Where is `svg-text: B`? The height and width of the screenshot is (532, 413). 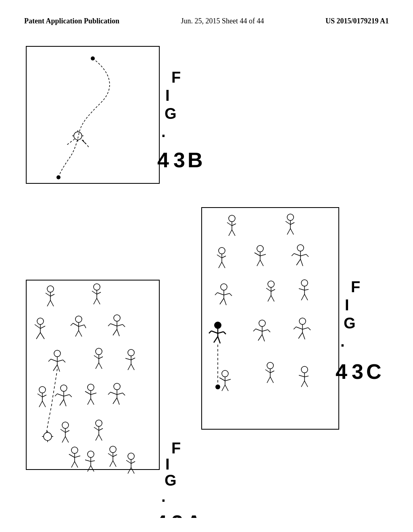
svg-text: B is located at coordinates (195, 160).